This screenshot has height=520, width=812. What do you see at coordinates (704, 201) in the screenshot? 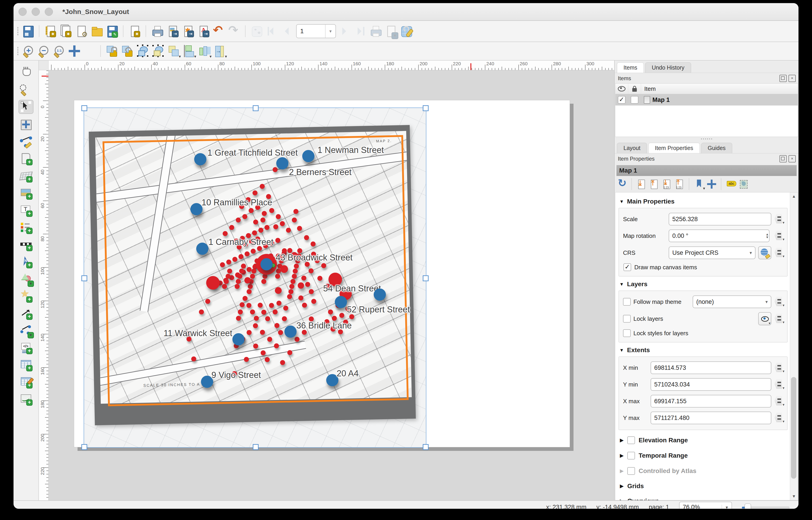
I see `section-main-properties: ▼Main Properties` at bounding box center [704, 201].